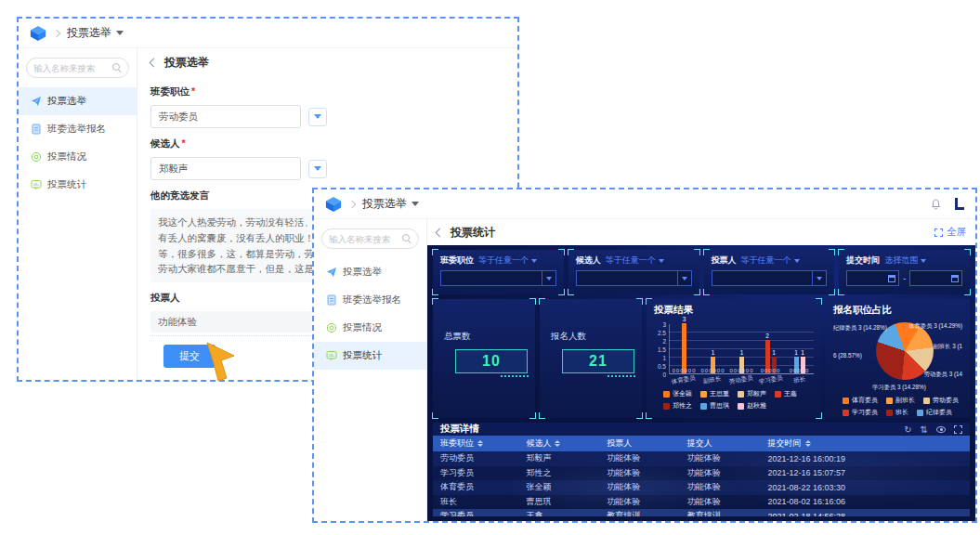 The image size is (980, 535). I want to click on legend-item: 赵秋雅, so click(752, 406).